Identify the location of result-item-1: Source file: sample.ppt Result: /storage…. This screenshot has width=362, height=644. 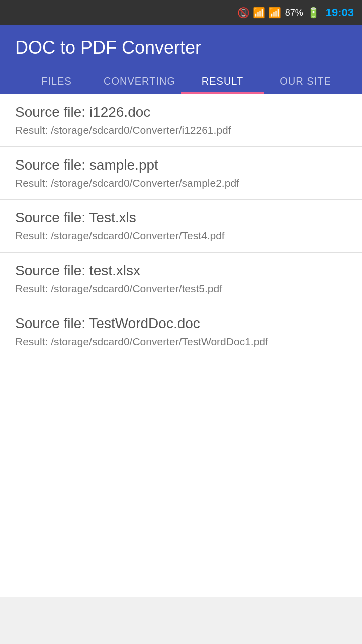
(181, 173).